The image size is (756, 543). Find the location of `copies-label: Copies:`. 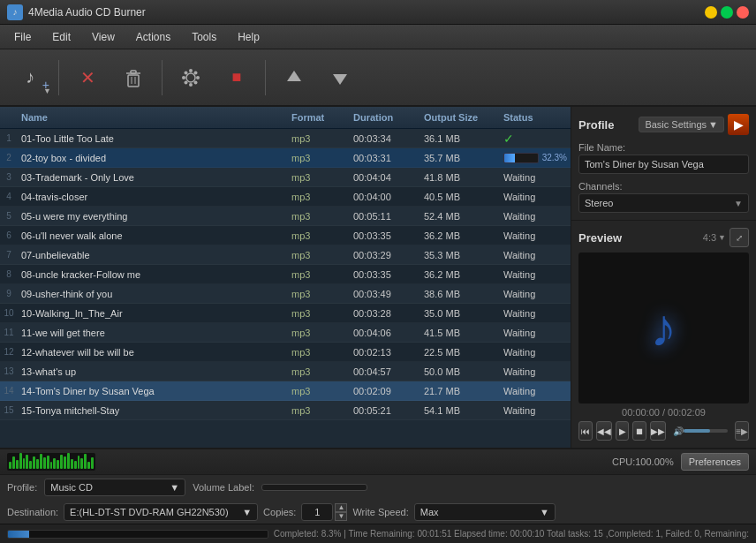

copies-label: Copies: is located at coordinates (279, 512).